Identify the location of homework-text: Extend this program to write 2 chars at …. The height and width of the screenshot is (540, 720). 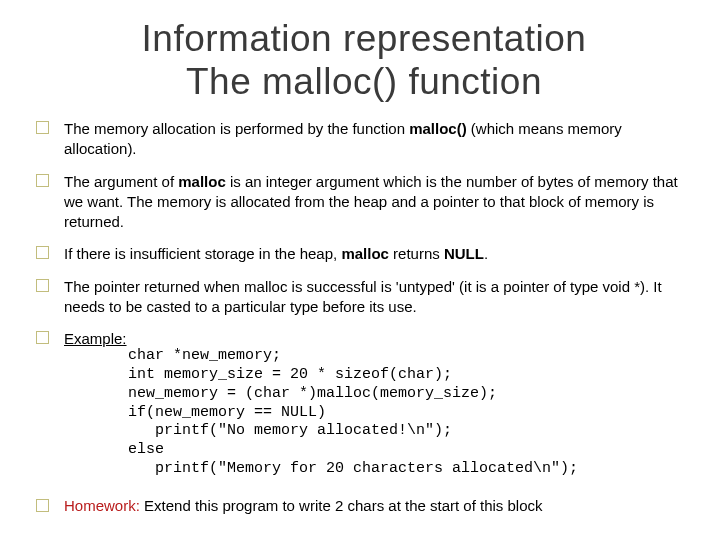
(342, 506).